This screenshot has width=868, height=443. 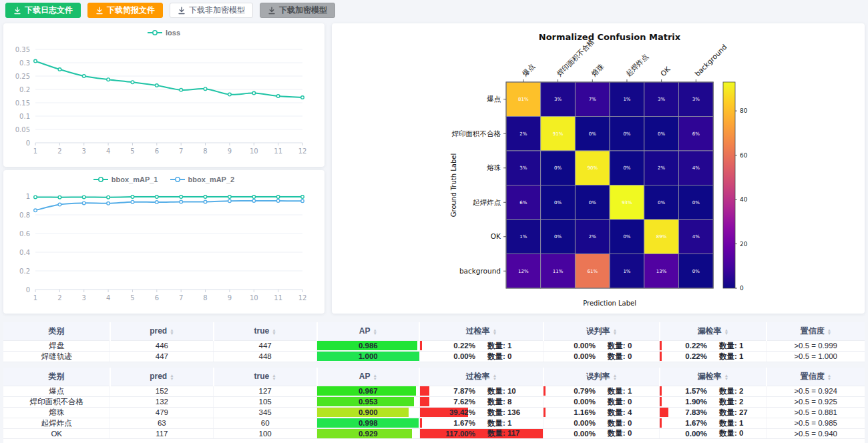 I want to click on svg-text: 6%, so click(x=523, y=203).